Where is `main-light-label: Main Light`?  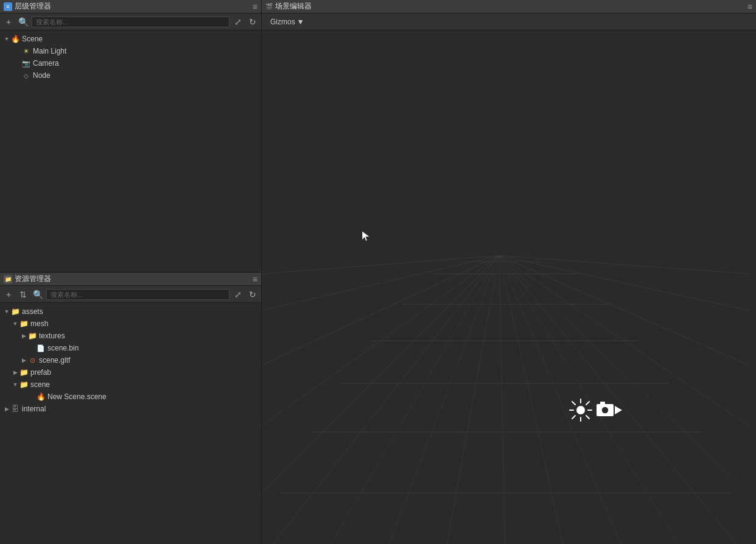
main-light-label: Main Light is located at coordinates (50, 51).